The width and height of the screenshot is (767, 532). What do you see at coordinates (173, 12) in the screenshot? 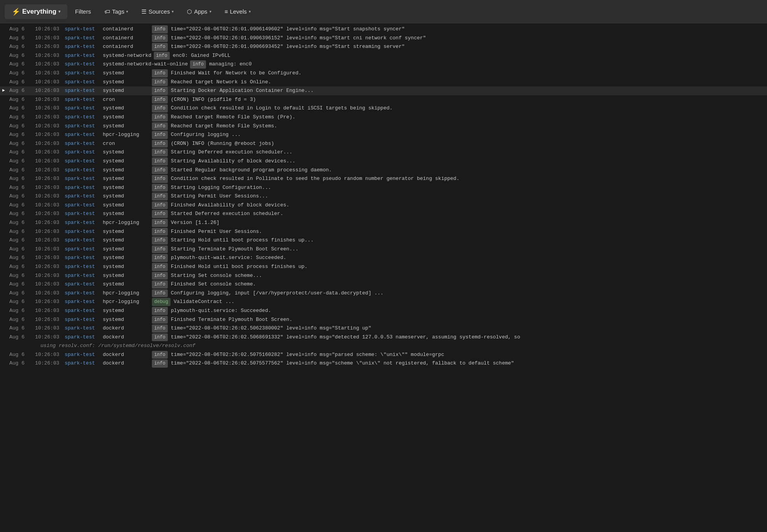
I see `sources-chevron-icon: ▾` at bounding box center [173, 12].